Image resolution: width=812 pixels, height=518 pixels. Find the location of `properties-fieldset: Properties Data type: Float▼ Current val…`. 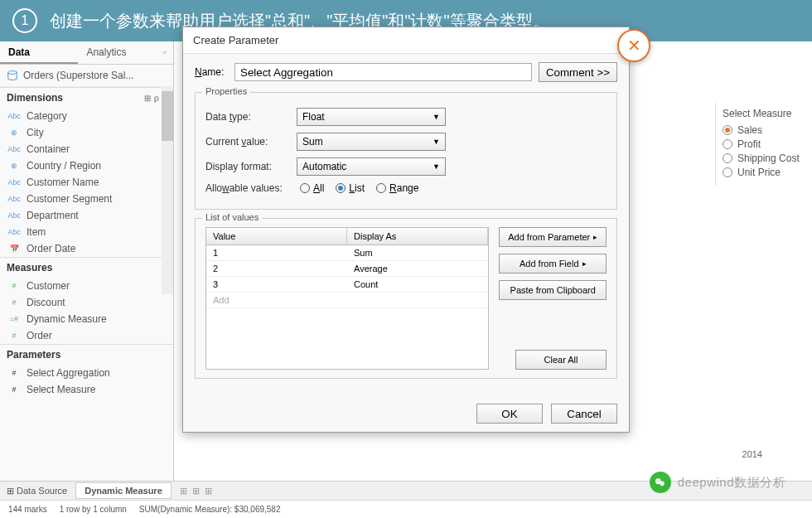

properties-fieldset: Properties Data type: Float▼ Current val… is located at coordinates (406, 151).